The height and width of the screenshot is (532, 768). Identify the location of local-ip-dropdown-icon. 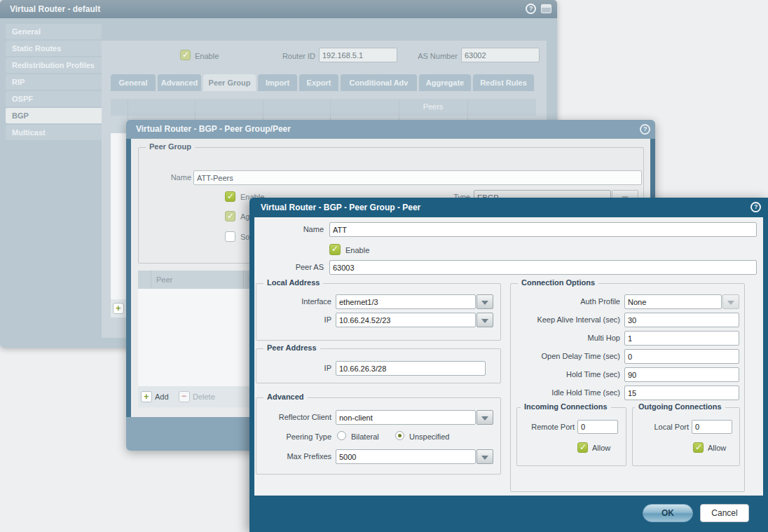
(485, 320).